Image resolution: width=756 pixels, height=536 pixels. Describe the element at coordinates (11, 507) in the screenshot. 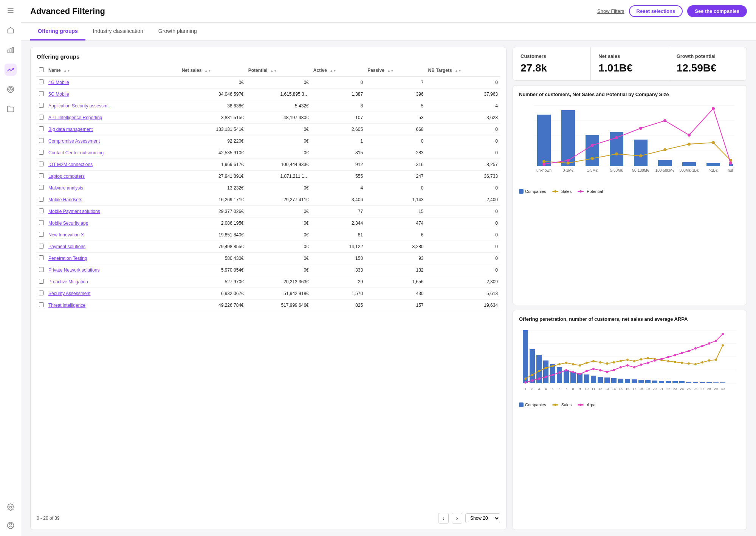

I see `gear-icon` at that location.